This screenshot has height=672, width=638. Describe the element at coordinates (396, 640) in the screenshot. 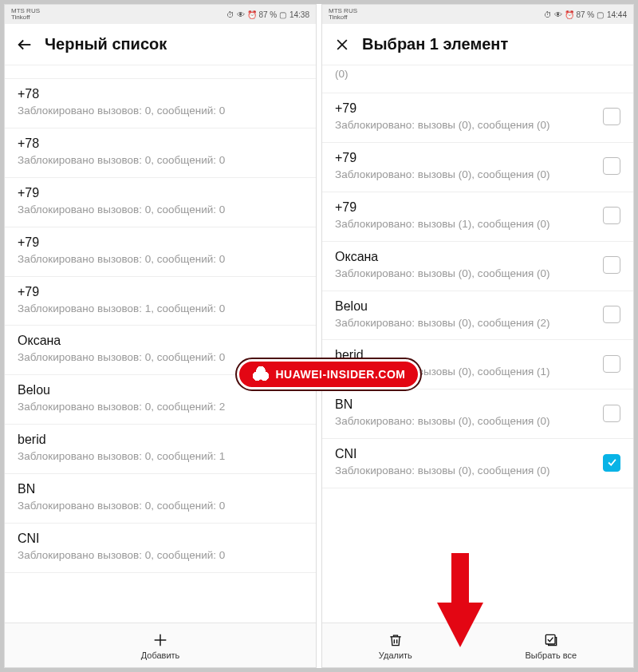

I see `trash-icon` at that location.